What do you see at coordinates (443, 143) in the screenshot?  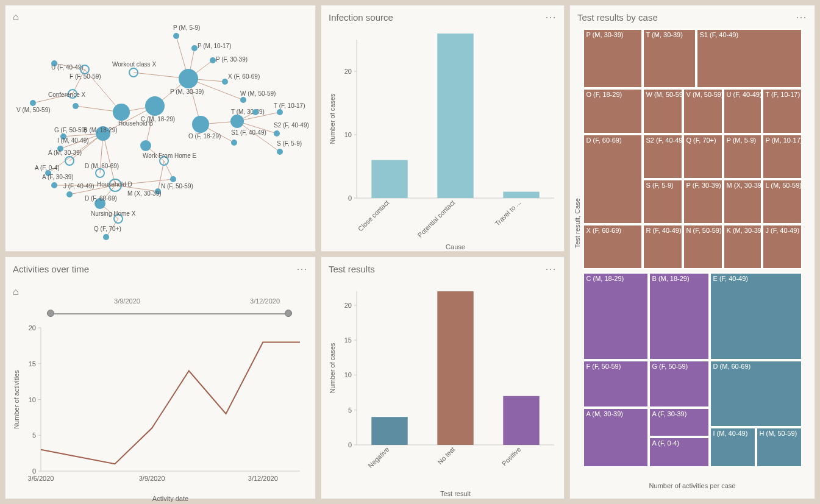 I see `infection-source-bar-chart: 01020Close contactPotential contactTrave…` at bounding box center [443, 143].